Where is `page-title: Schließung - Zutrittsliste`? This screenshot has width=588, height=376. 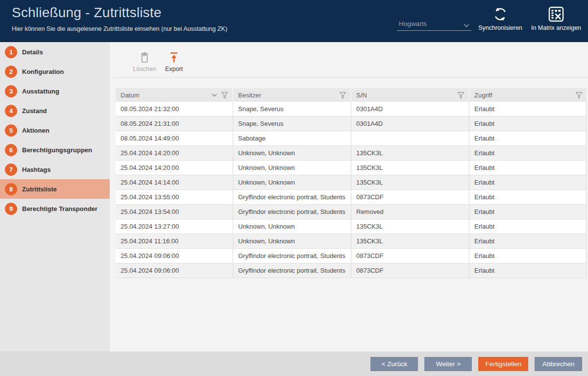
page-title: Schließung - Zutrittsliste is located at coordinates (87, 13).